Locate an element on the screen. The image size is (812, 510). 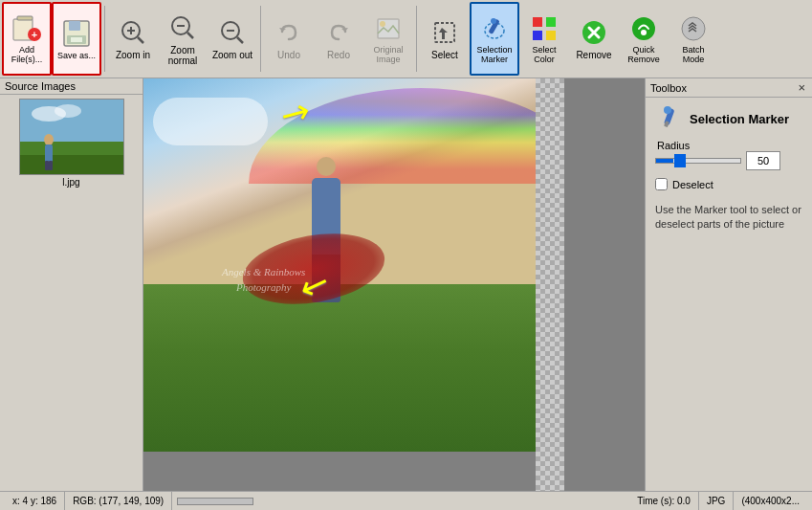
person-head is located at coordinates (326, 166).